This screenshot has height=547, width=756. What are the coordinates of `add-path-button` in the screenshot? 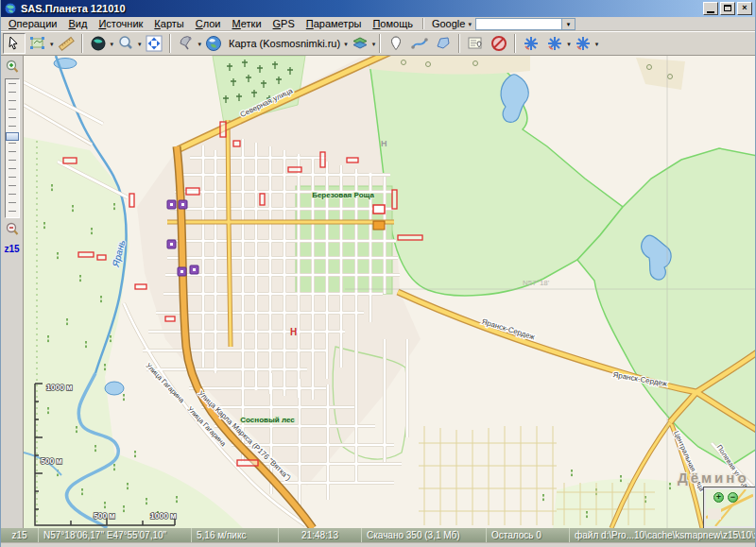 It's located at (420, 43).